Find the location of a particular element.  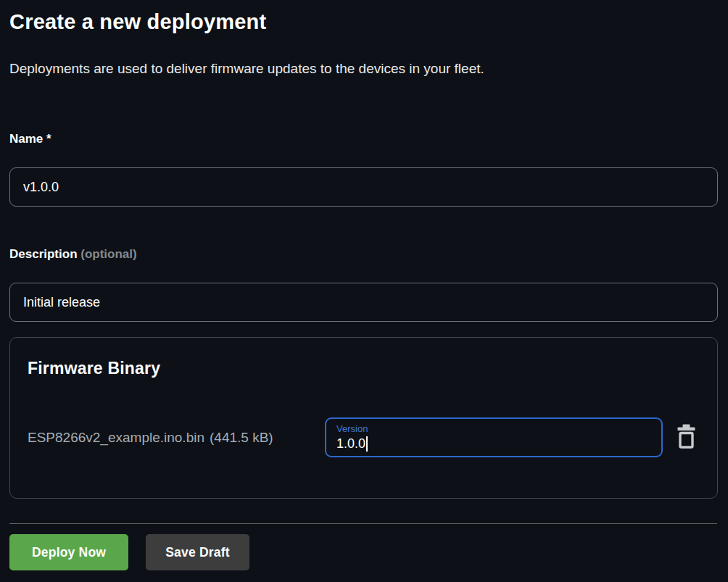

description-input is located at coordinates (364, 302).